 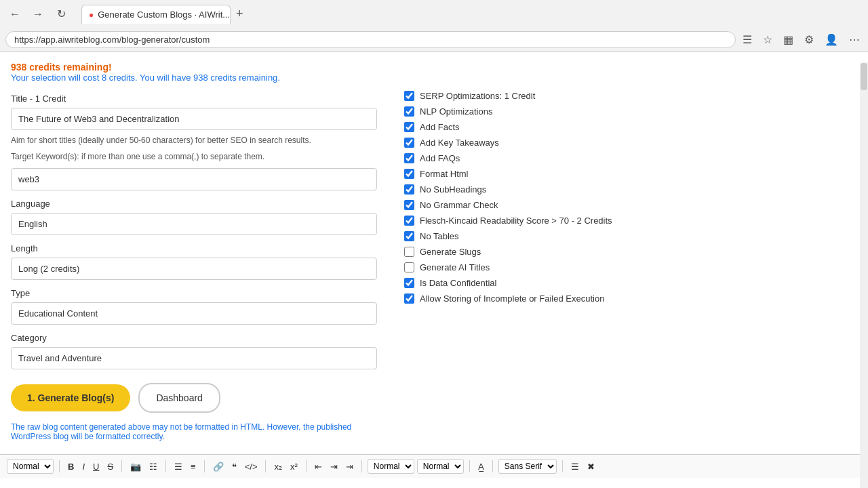 What do you see at coordinates (193, 466) in the screenshot?
I see `unordered-list-button: ≡` at bounding box center [193, 466].